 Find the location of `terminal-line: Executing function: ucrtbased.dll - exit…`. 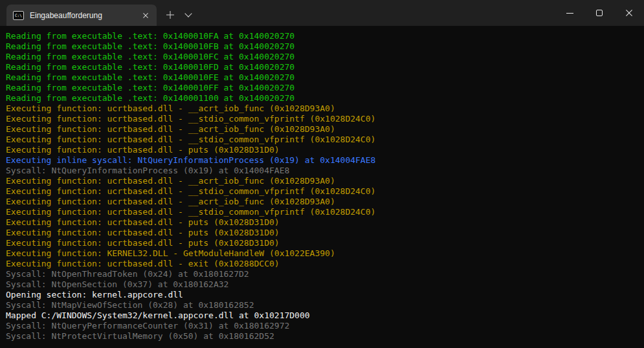

terminal-line: Executing function: ucrtbased.dll - exit… is located at coordinates (322, 264).